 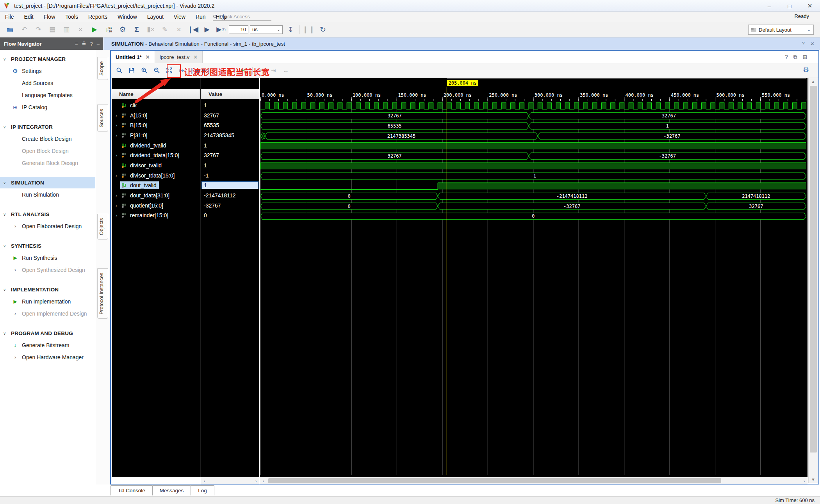 I want to click on sidebar-item-open-implemented-design: ›Open Implemented Design, so click(x=48, y=314).